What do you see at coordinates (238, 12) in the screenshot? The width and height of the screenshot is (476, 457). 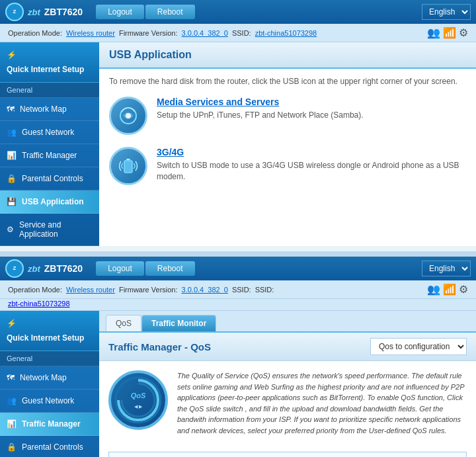 I see `header-1: Z zbt ZBT7620 Logout Reboot English` at bounding box center [238, 12].